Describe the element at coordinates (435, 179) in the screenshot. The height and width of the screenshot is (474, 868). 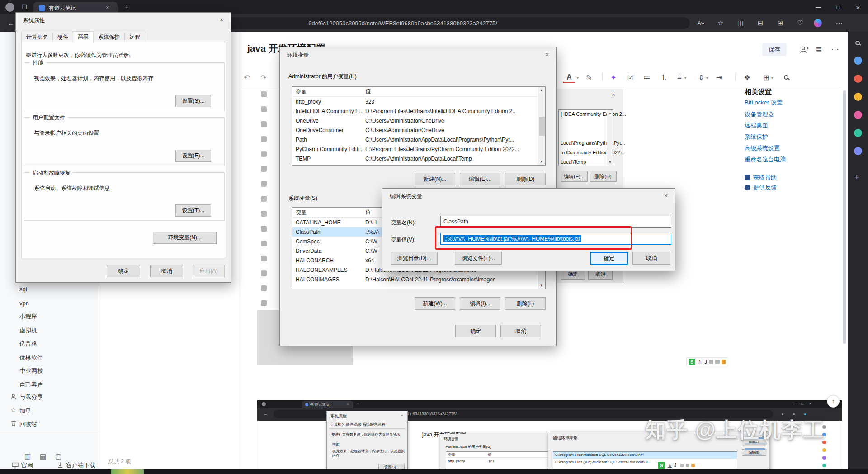
I see `user-new-button: 新建(N)...` at that location.